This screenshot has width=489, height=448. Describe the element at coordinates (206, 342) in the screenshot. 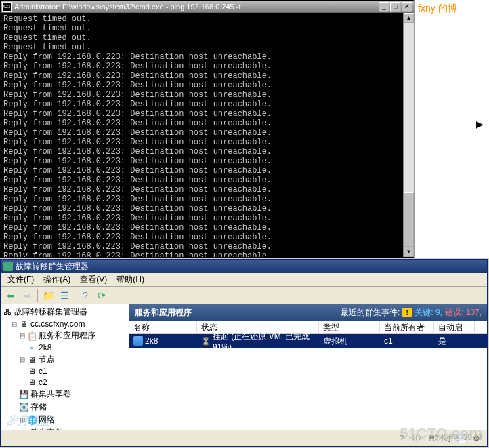

I see `hourglass-icon: ⏳` at that location.